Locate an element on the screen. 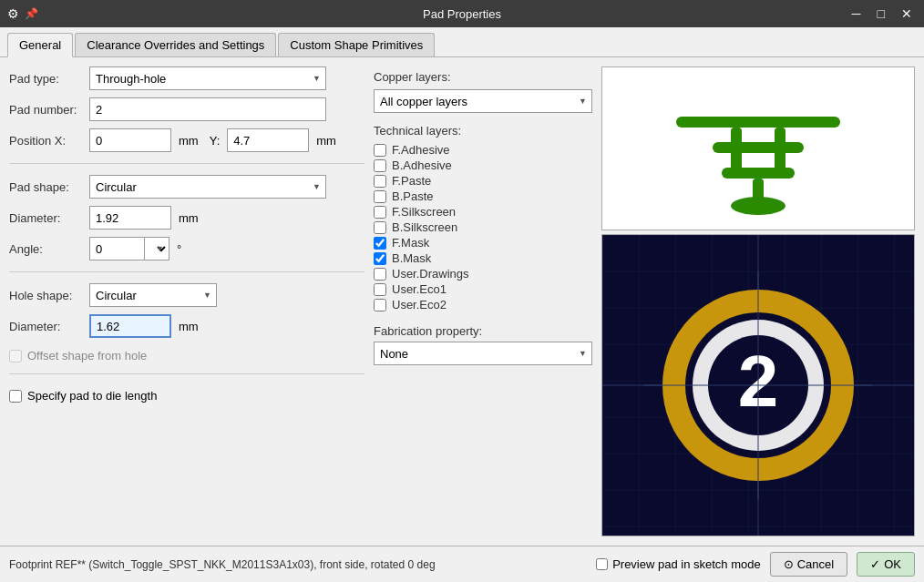  layer-item-fadhesive: F.Adhesive is located at coordinates (483, 149).